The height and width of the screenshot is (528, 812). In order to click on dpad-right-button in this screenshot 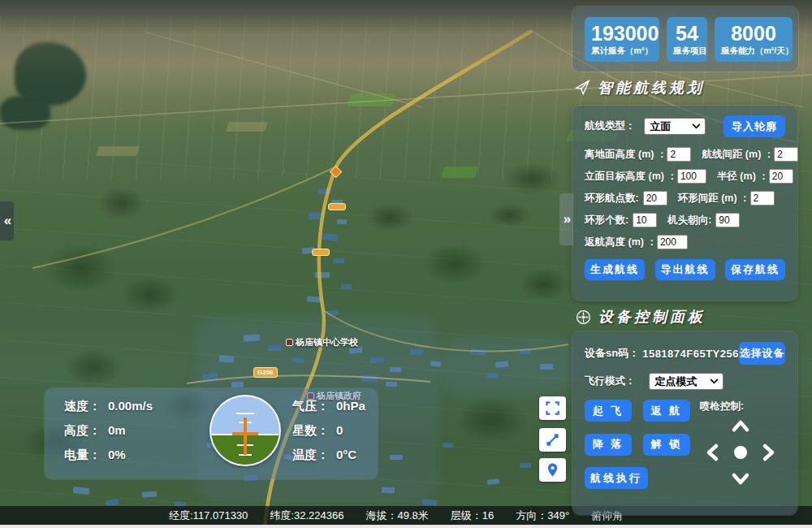, I will do `click(768, 452)`.